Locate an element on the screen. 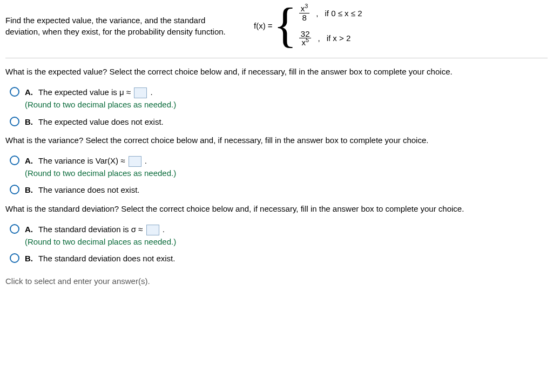  piecewise-formula: f(x) = { x3 8 , if 0 ≤ x ≤ 2 32 x5 , if … is located at coordinates (308, 26).